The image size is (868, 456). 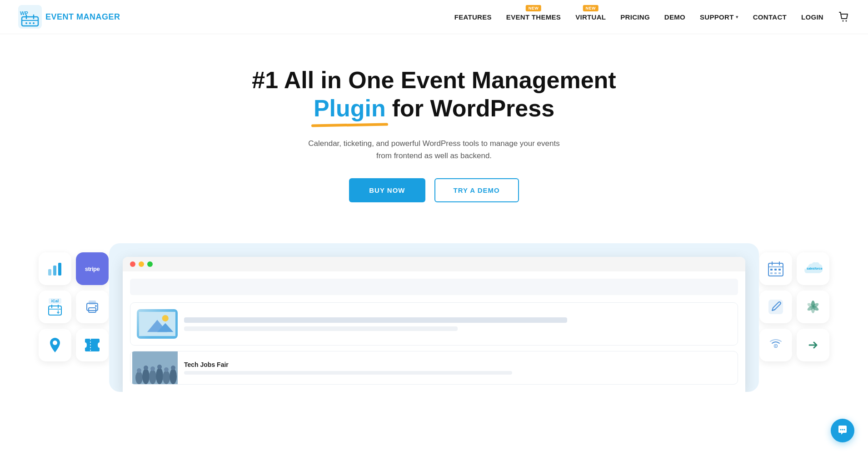 I want to click on nav-item-support: SUPPORT ▾, so click(x=719, y=17).